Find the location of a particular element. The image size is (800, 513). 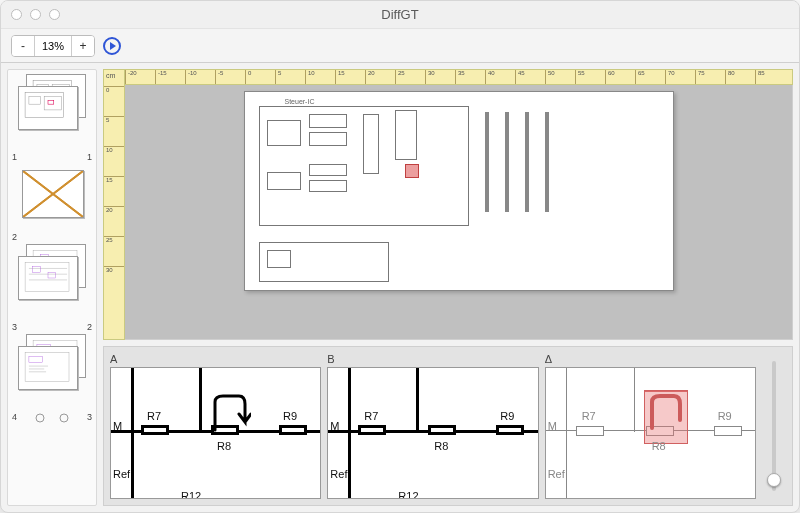

ruler-tick: 85 is located at coordinates (770, 77).